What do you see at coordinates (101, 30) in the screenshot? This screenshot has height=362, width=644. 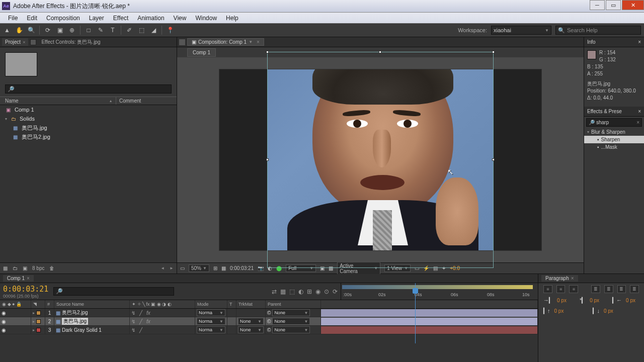 I see `pen-tool-icon: ✎` at bounding box center [101, 30].